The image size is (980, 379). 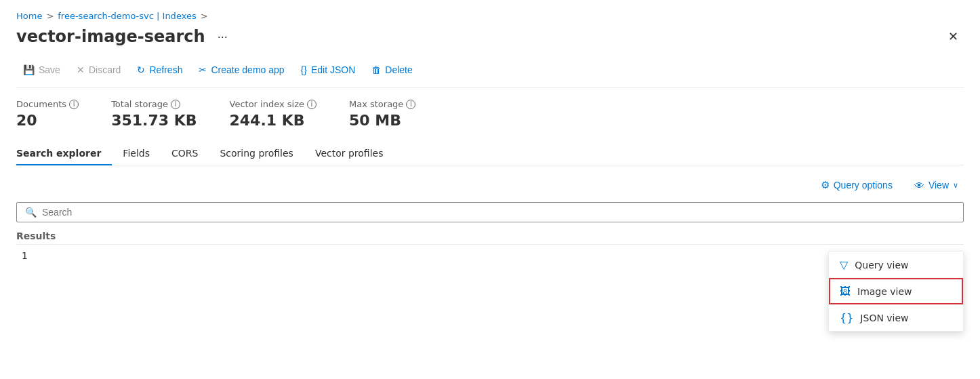 I want to click on row-content, so click(x=504, y=256).